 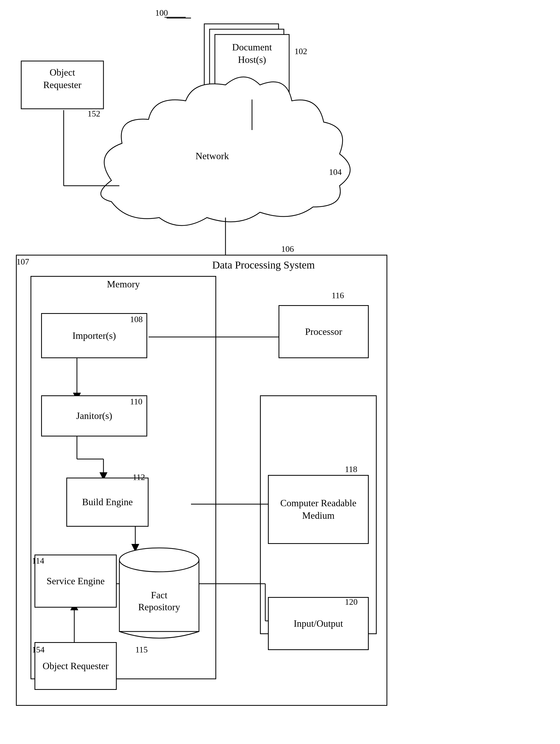 I want to click on build-engine-box: Build Engine, so click(x=108, y=502).